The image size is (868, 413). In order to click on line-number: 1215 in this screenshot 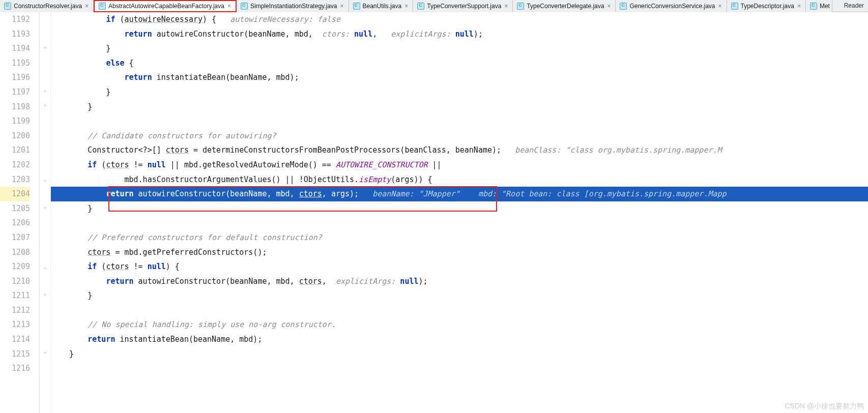, I will do `click(15, 354)`.